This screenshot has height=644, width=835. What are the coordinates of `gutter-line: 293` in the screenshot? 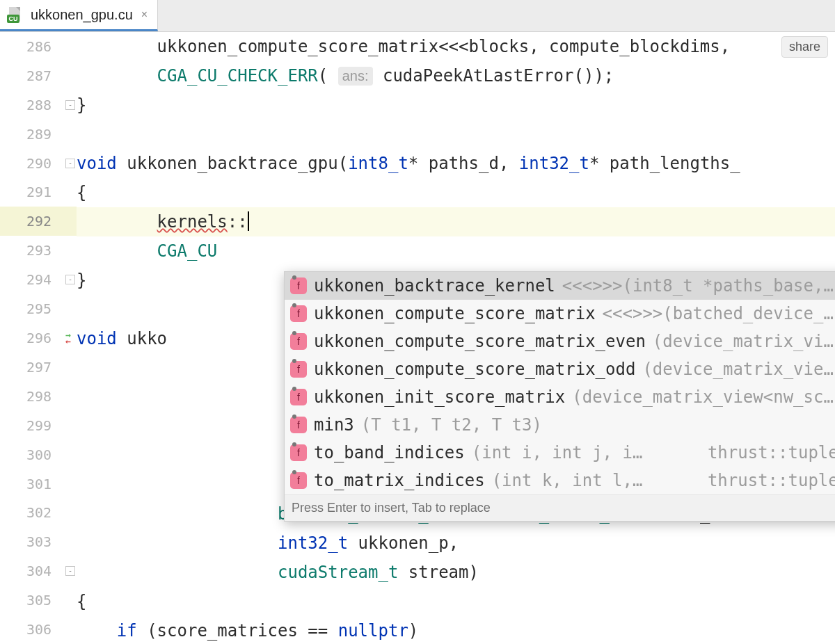 It's located at (38, 250).